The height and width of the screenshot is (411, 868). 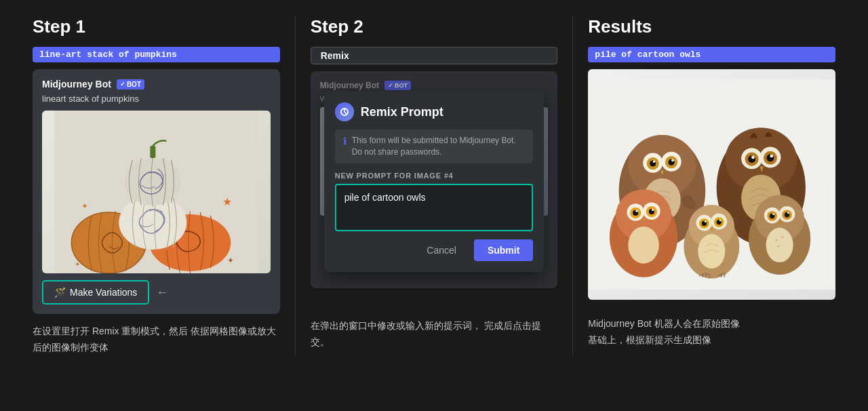 I want to click on prompt-input-text: pile of cartoon owls, so click(x=434, y=197).